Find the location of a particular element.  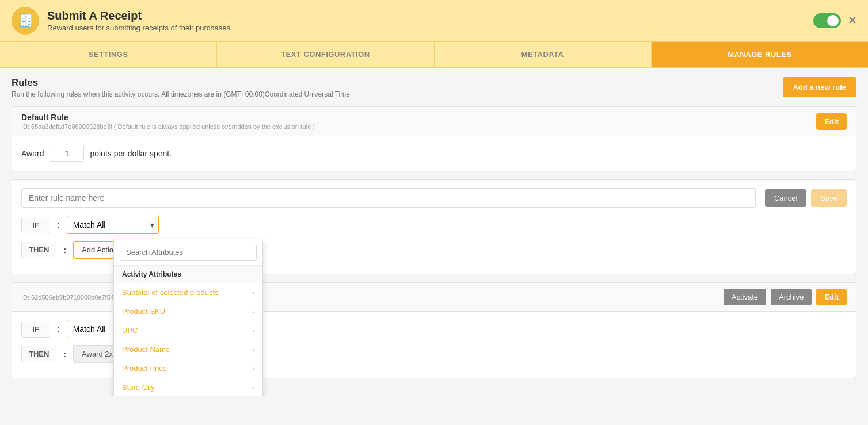

rules-header-text: Rules Run the following rules when this … is located at coordinates (181, 87).